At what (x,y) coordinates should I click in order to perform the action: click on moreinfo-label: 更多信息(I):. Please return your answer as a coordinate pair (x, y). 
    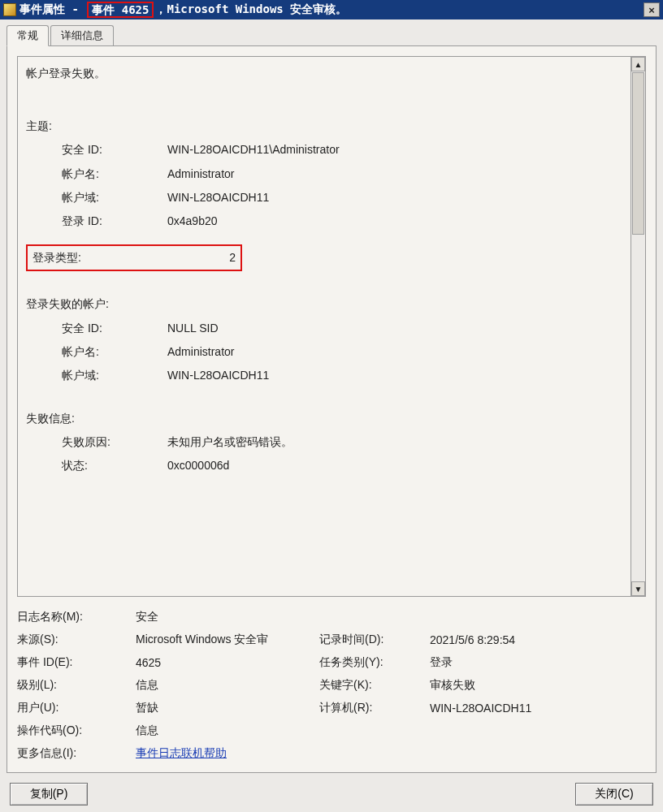
    Looking at the image, I should click on (74, 754).